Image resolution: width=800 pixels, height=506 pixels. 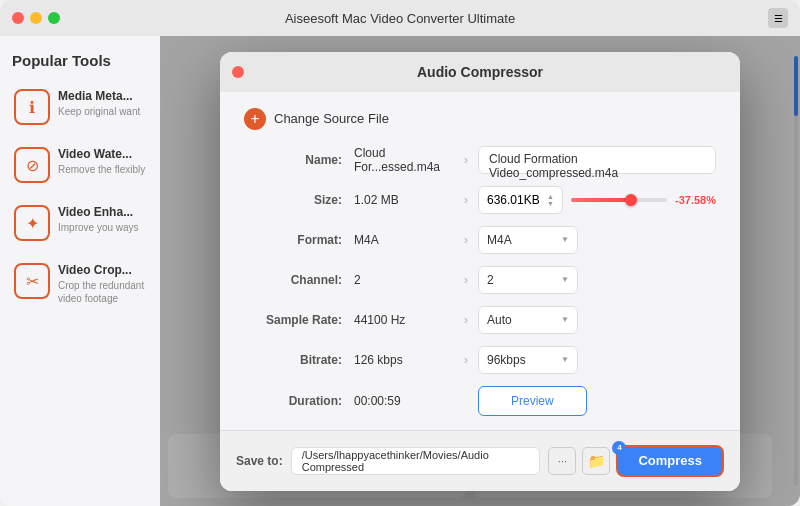 What do you see at coordinates (102, 212) in the screenshot?
I see `sidebar-item-name: Video Enha...` at bounding box center [102, 212].